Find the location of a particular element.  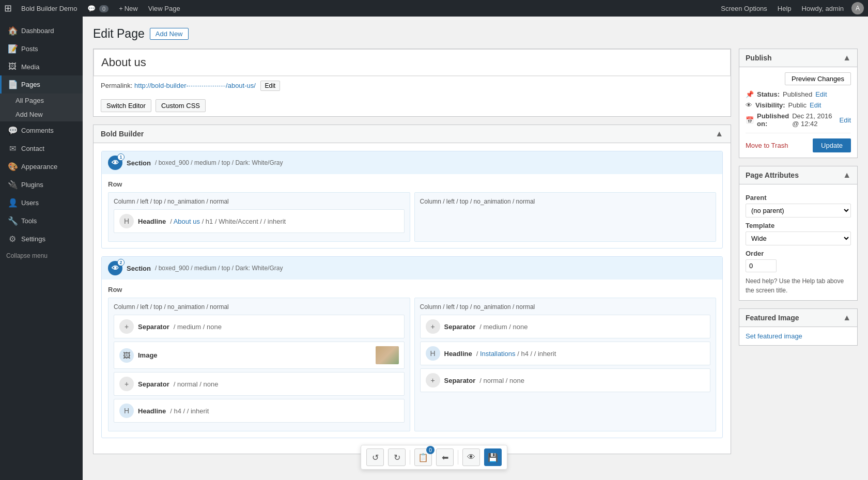

bb-element-headline-3: H Headline / Installations / h4 / / inhe… is located at coordinates (565, 353).